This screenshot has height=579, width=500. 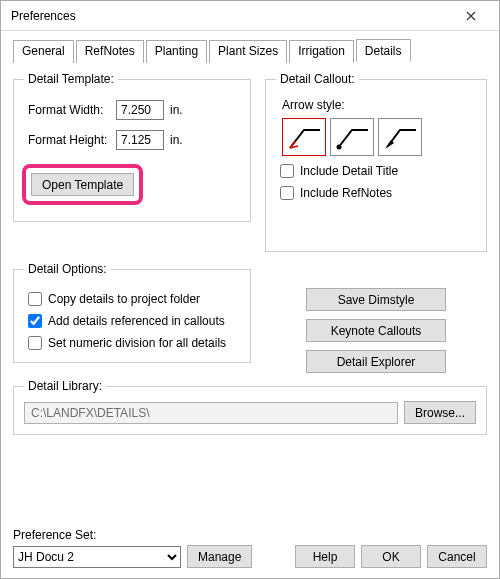 I want to click on detail-options-group: Detail Options: Copy details to project …, so click(x=132, y=312).